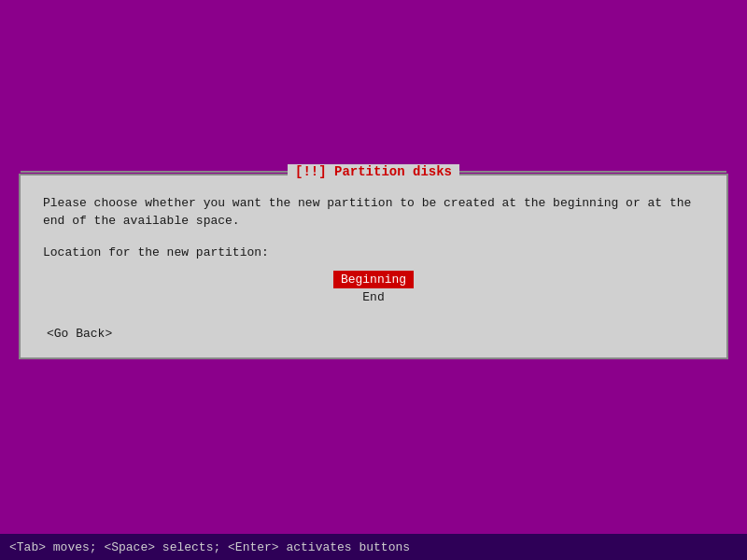 The image size is (747, 560). Describe the element at coordinates (79, 334) in the screenshot. I see `go-back-button: <Go Back>` at that location.